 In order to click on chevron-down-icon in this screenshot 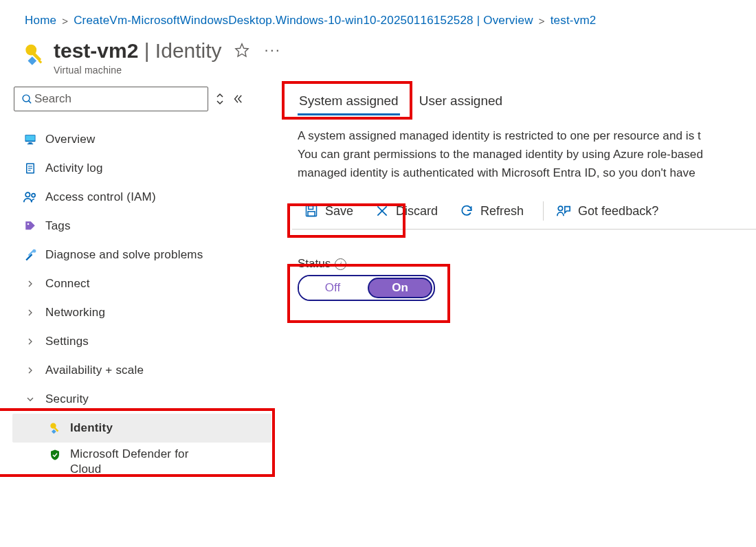, I will do `click(30, 399)`.